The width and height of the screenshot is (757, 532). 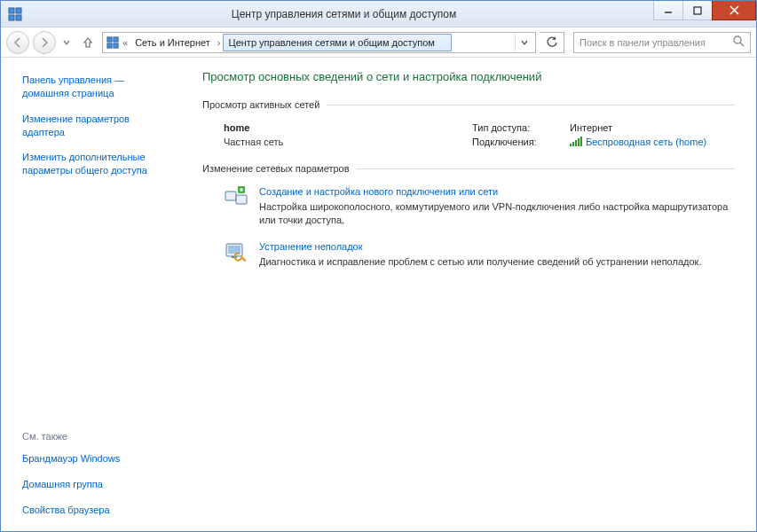 I want to click on task-new-connection-desc: Настройка широкополосного, коммутируемог…, so click(x=497, y=214).